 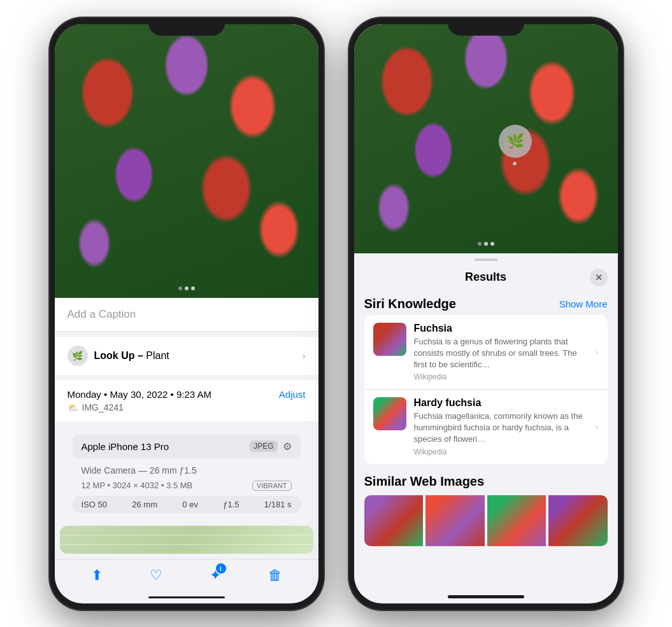 I want to click on caption-placeholder: Add a Caption, so click(x=102, y=314).